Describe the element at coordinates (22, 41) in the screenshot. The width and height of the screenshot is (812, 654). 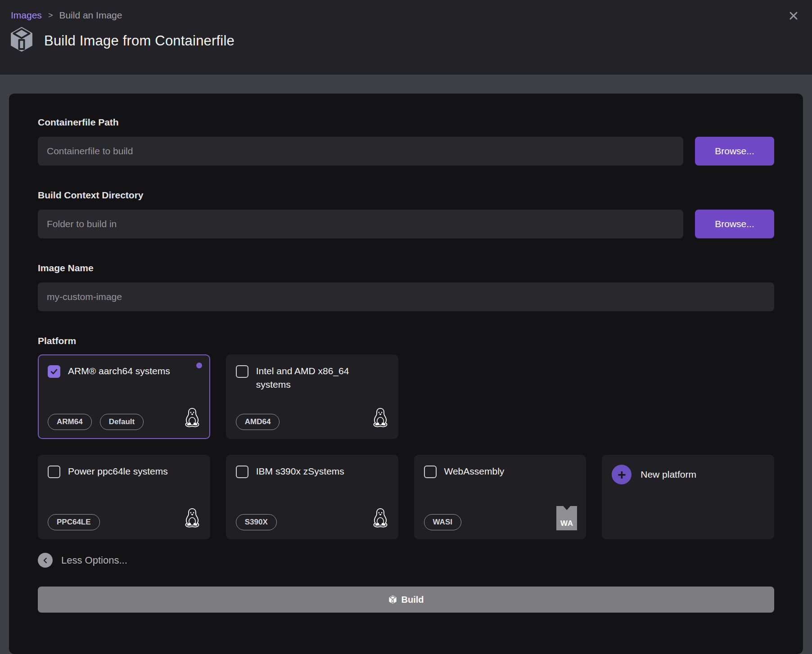
I see `container-cube-icon` at that location.